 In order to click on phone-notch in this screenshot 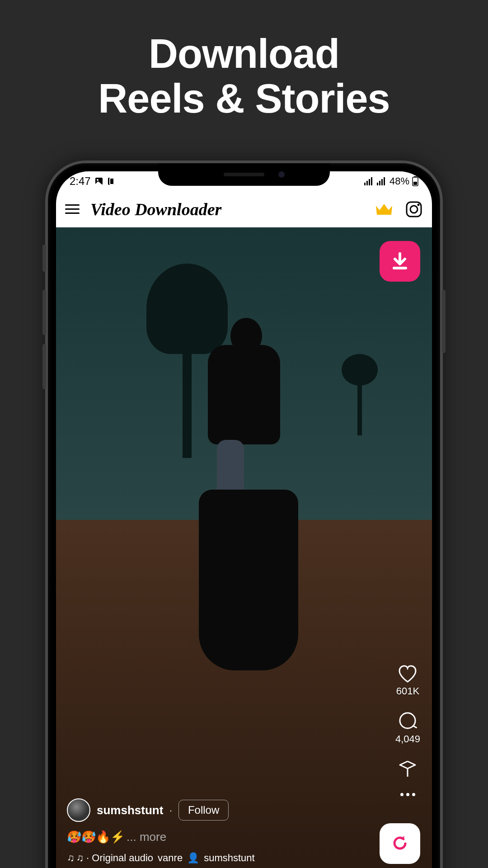, I will do `click(244, 175)`.